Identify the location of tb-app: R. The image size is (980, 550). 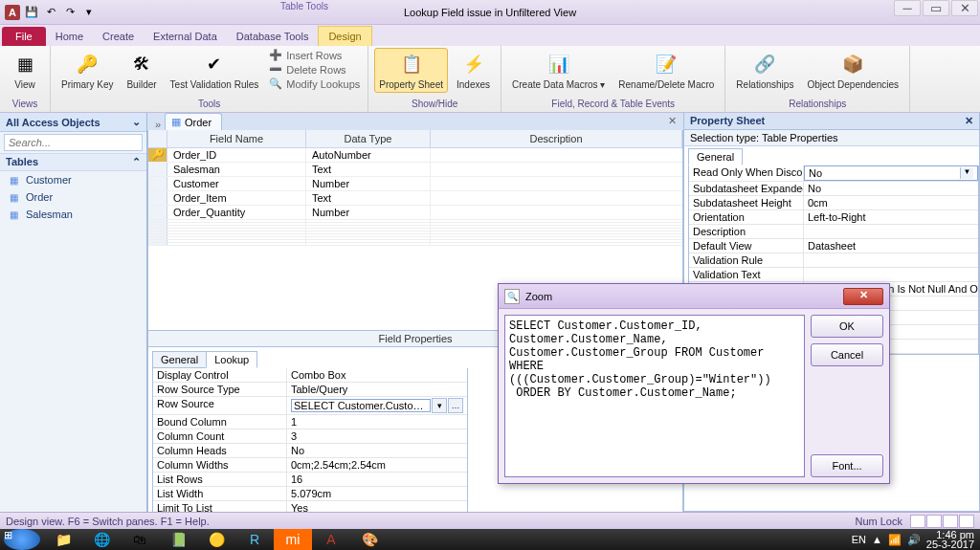
(255, 539).